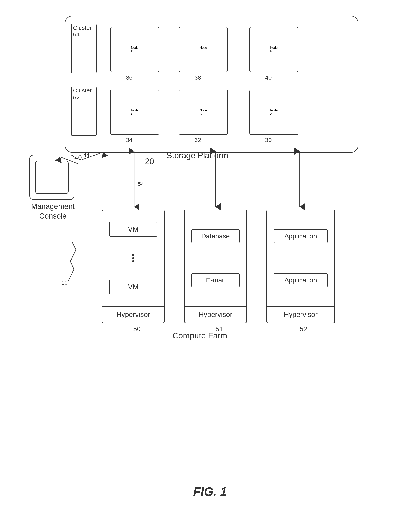 The height and width of the screenshot is (520, 420). I want to click on compute50-hypervisor: Hypervisor, so click(133, 314).